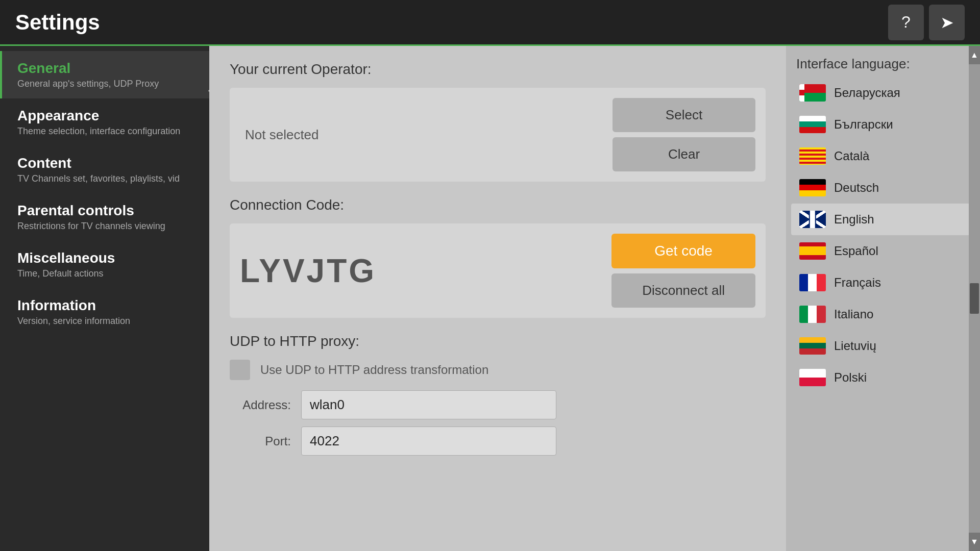 This screenshot has height=551, width=980. I want to click on disconnect-all-button: Disconnect all, so click(683, 291).